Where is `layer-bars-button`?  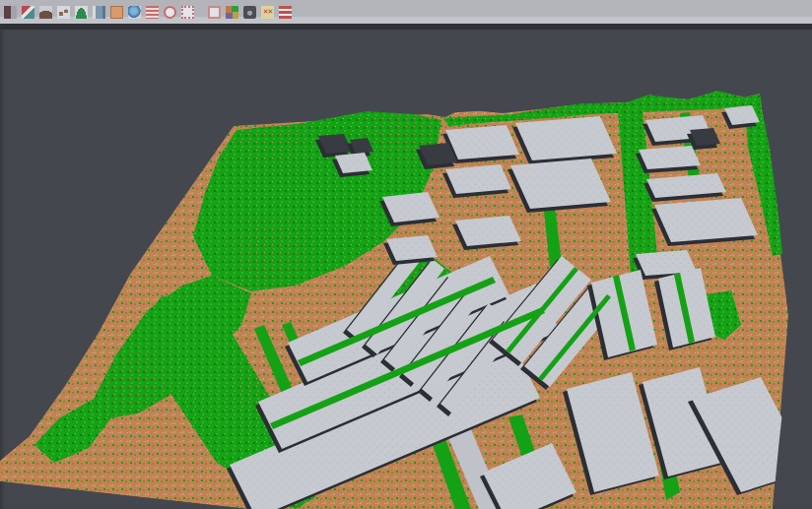
layer-bars-button is located at coordinates (286, 12).